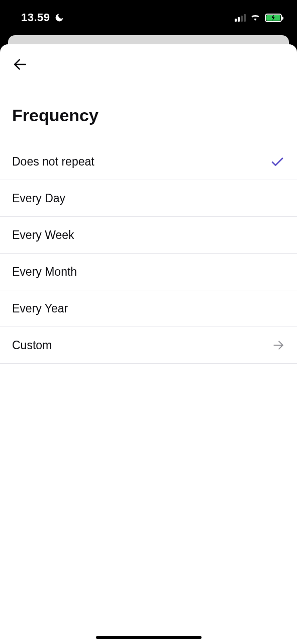 Image resolution: width=297 pixels, height=644 pixels. I want to click on option-label: Custom, so click(32, 345).